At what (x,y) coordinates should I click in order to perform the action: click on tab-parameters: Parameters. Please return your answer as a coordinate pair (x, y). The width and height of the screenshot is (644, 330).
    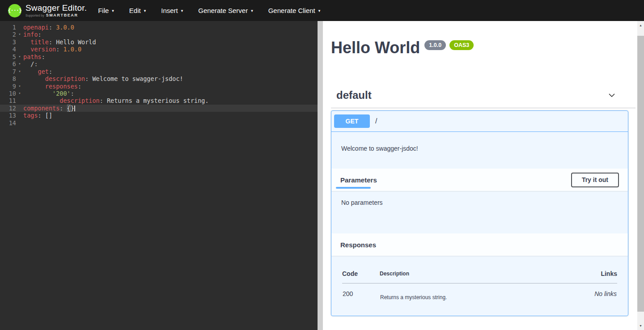
    Looking at the image, I should click on (359, 180).